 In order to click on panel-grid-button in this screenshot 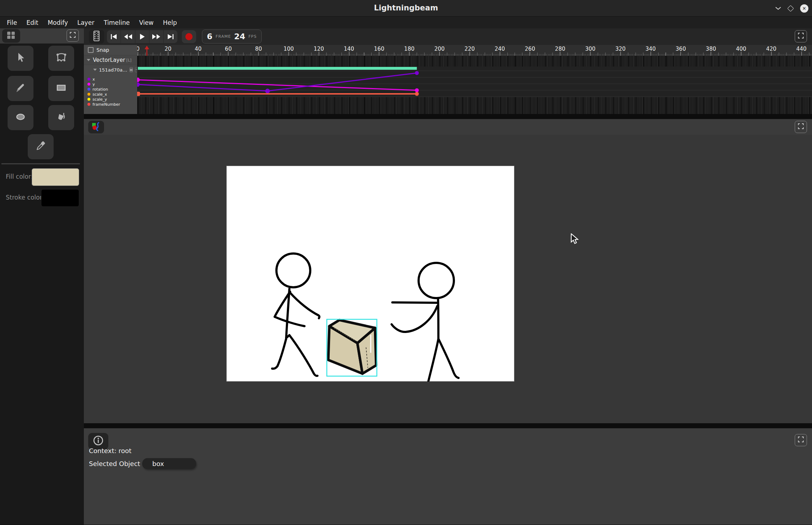, I will do `click(11, 36)`.